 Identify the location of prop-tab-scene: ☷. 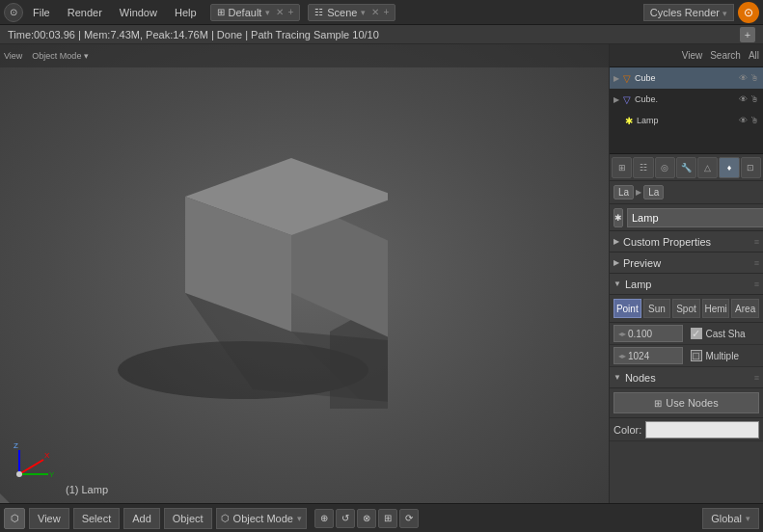
(642, 168).